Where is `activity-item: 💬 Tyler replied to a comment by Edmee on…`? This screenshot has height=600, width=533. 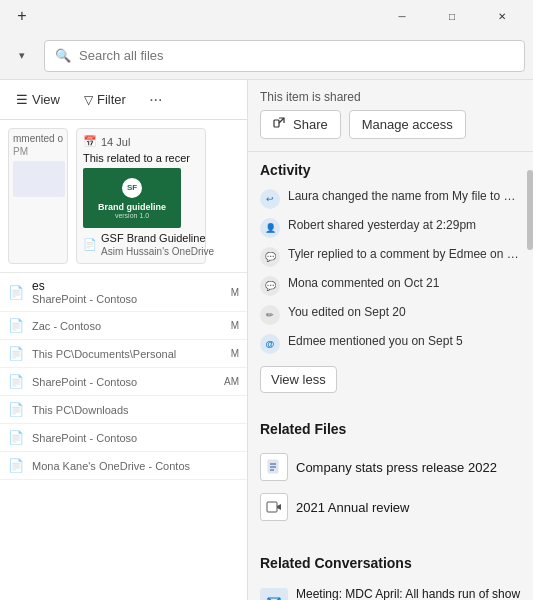
activity-item: 💬 Tyler replied to a comment by Edmee on… is located at coordinates (390, 256).